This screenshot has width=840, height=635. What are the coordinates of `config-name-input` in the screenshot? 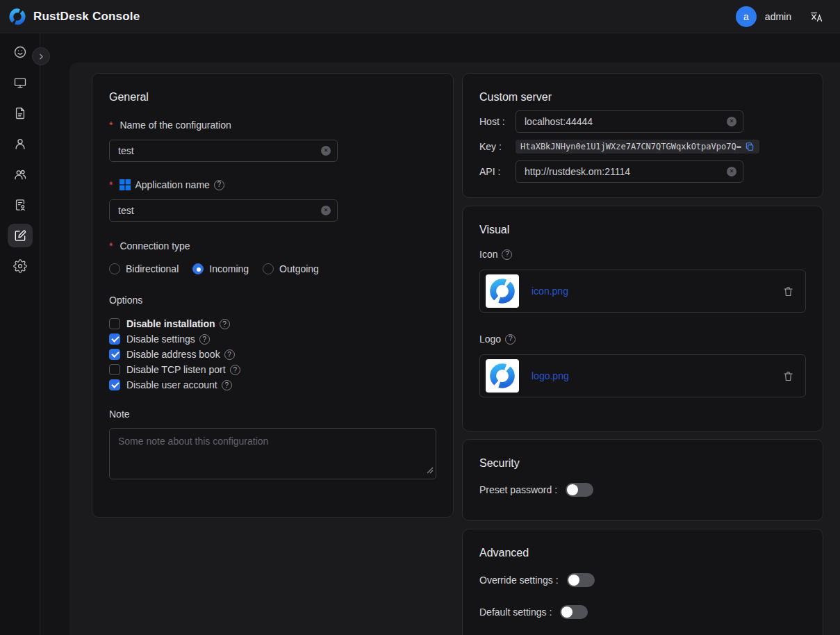 It's located at (224, 151).